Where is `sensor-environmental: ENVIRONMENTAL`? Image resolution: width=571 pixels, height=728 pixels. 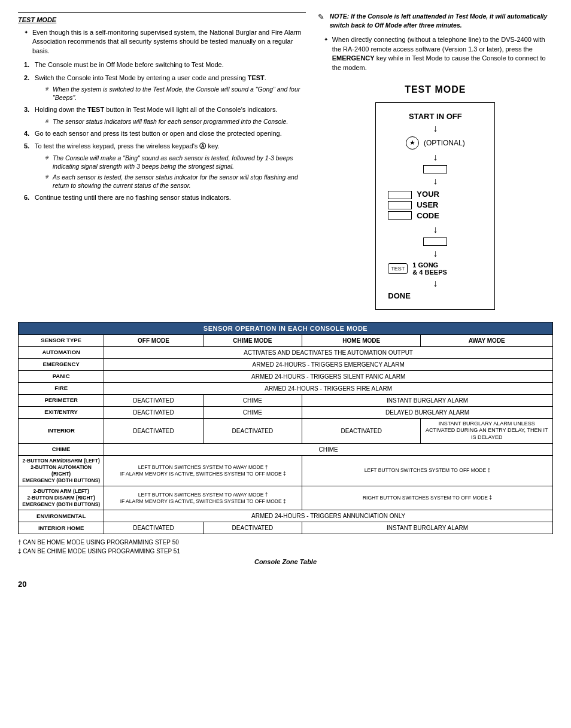
sensor-environmental: ENVIRONMENTAL is located at coordinates (61, 516).